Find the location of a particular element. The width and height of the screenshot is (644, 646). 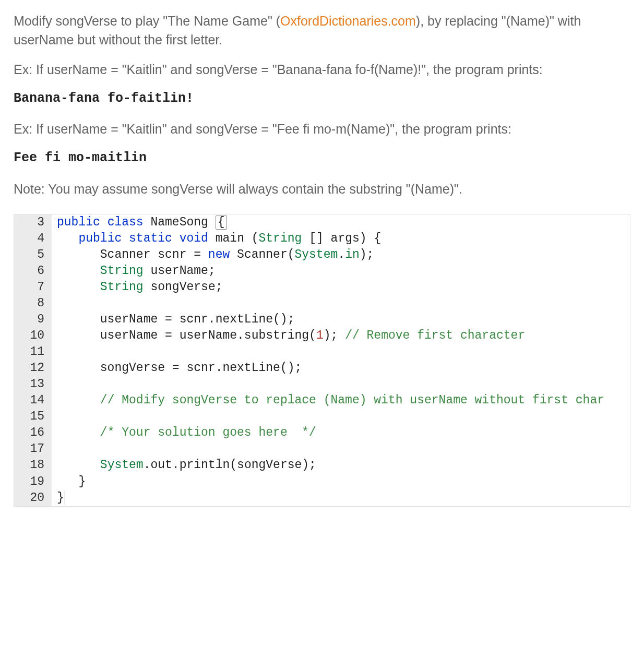

line-number: 20 is located at coordinates (33, 498).